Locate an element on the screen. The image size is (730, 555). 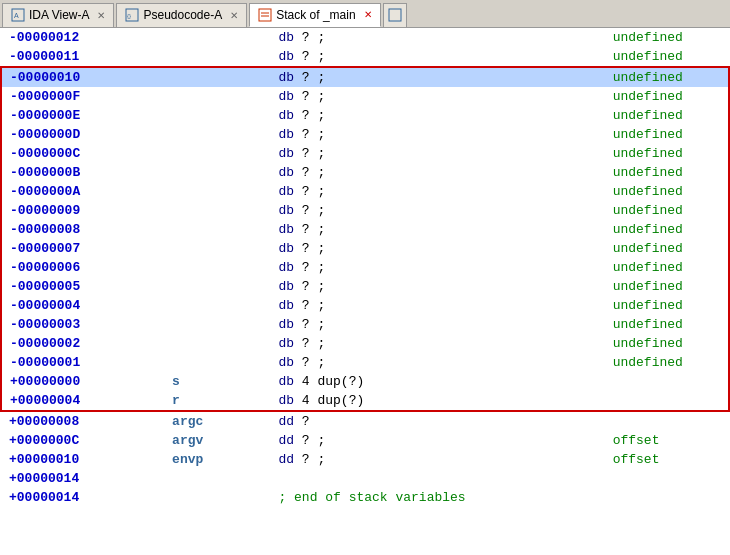
tab-extra is located at coordinates (395, 15).